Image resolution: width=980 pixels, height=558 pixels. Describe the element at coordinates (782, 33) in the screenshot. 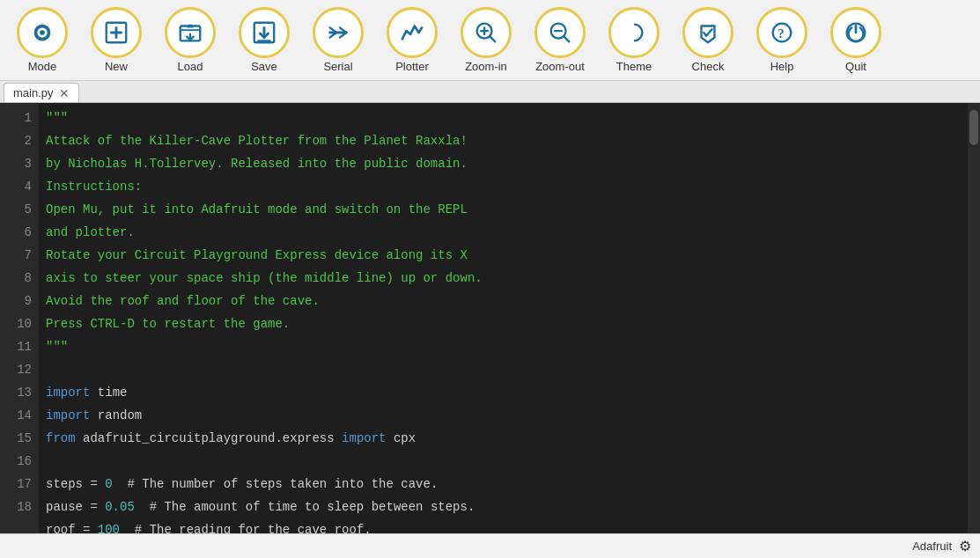

I see `help-icon: ?` at that location.